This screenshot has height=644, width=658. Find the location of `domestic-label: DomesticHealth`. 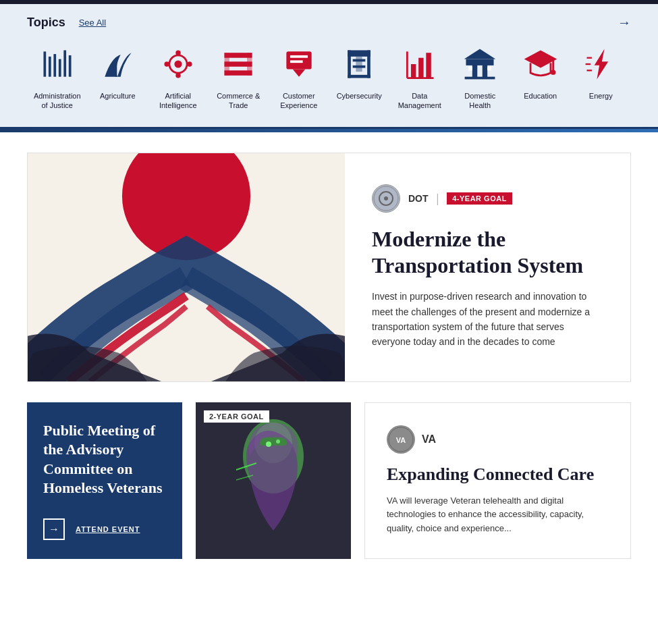

domestic-label: DomesticHealth is located at coordinates (480, 101).